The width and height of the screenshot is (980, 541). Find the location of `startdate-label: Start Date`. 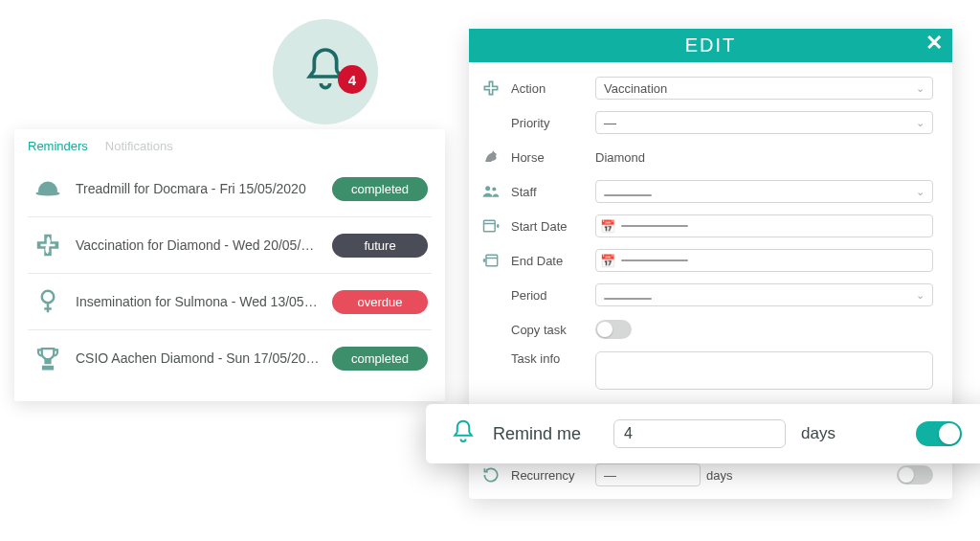

startdate-label: Start Date is located at coordinates (548, 226).